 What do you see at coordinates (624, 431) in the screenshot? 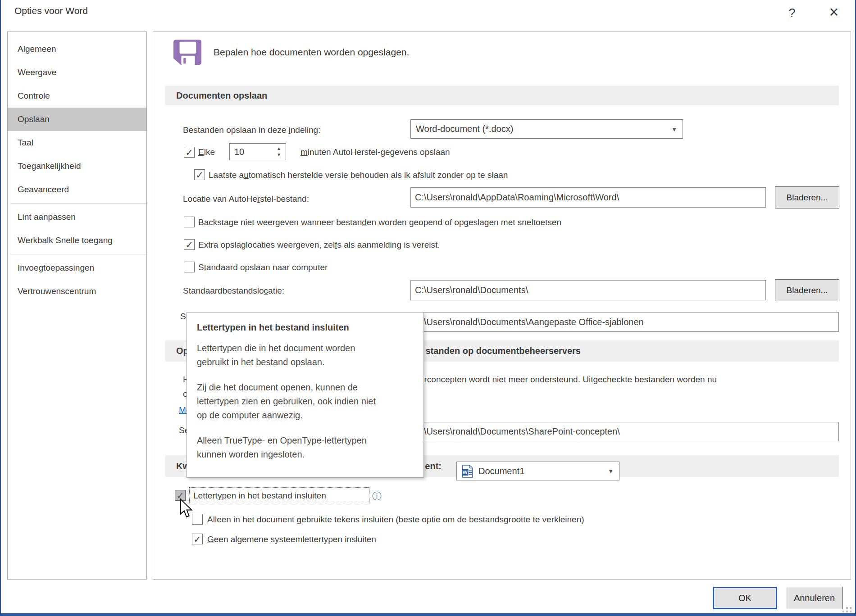
I see `server-drafts-field: C:\Users\ronald\Documents\SharePoint-con…` at bounding box center [624, 431].